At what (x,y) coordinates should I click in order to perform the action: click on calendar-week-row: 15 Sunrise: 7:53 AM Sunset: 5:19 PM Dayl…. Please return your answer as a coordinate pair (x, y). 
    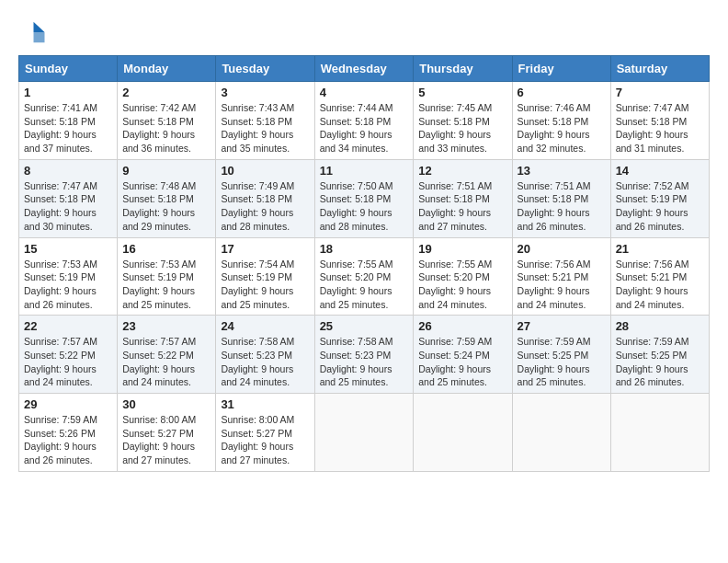
    Looking at the image, I should click on (364, 276).